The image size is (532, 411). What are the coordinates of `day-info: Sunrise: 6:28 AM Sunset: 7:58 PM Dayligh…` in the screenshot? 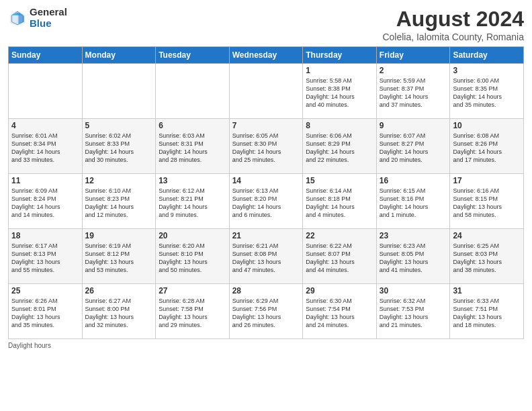 It's located at (192, 313).